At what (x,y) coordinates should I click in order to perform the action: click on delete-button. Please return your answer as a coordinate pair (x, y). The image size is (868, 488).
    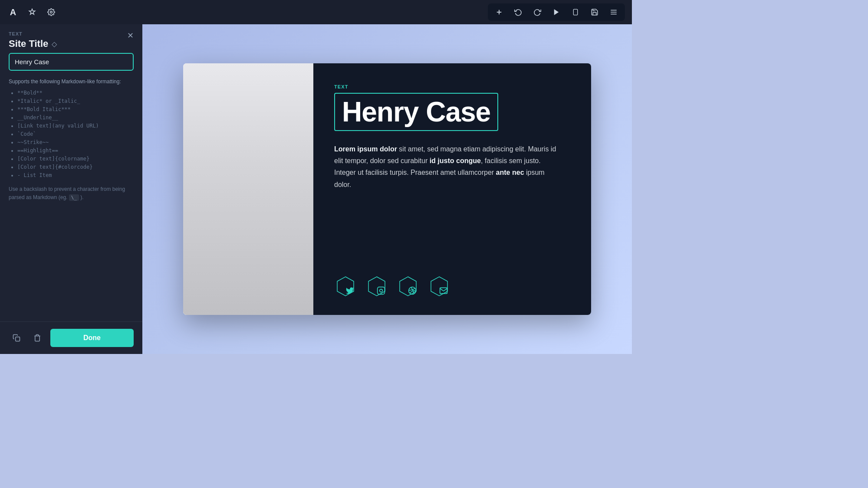
    Looking at the image, I should click on (37, 338).